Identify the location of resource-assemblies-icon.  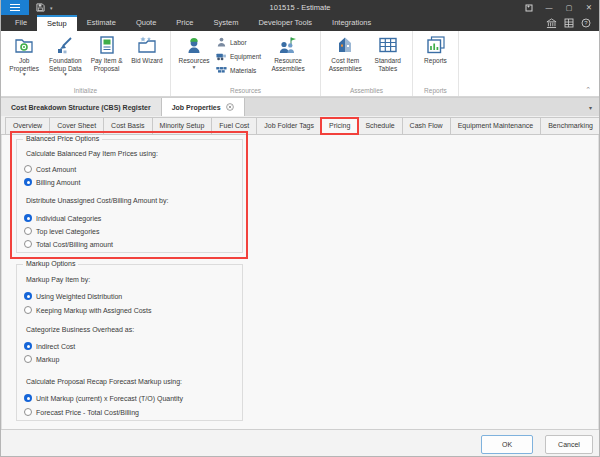
(288, 45).